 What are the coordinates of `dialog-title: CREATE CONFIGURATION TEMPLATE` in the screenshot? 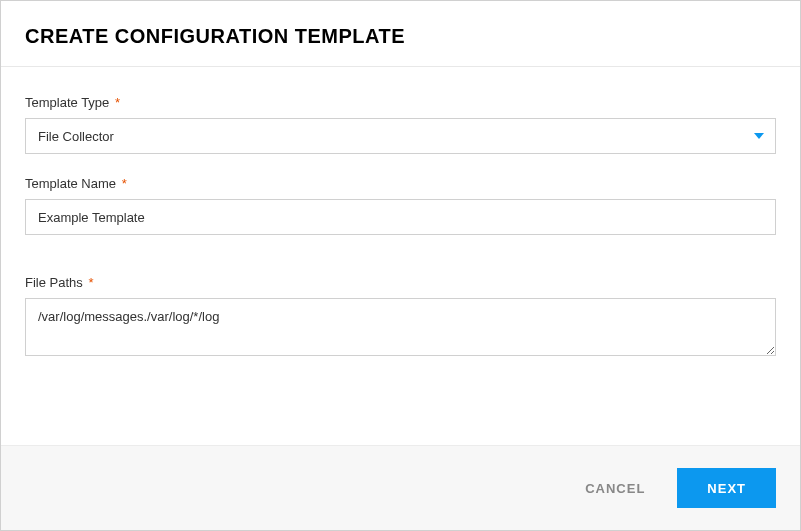 It's located at (400, 36).